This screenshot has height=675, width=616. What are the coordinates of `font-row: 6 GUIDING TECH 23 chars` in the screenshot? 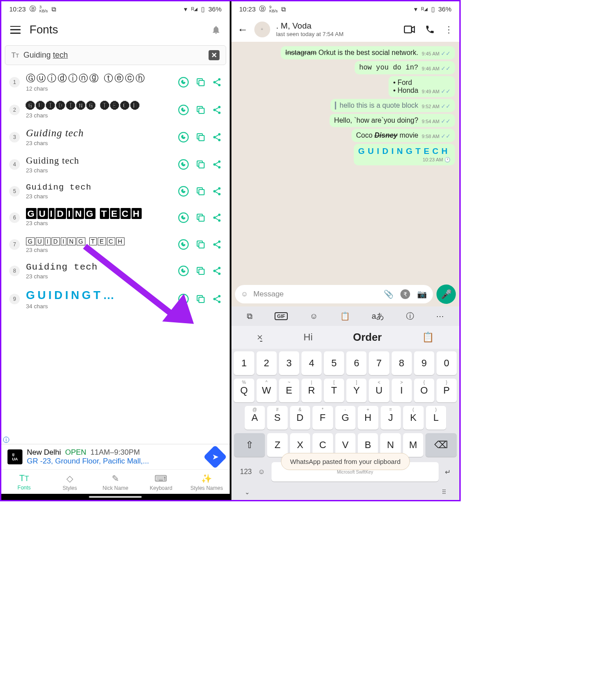 It's located at (115, 217).